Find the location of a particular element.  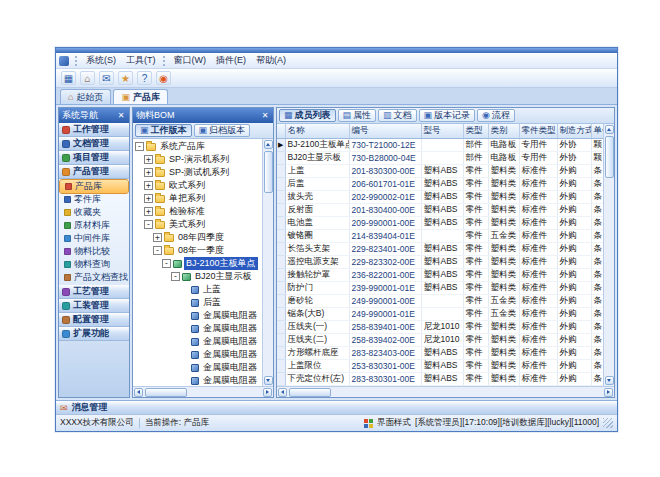

doc-tab-1: ▣产品库 is located at coordinates (140, 96).